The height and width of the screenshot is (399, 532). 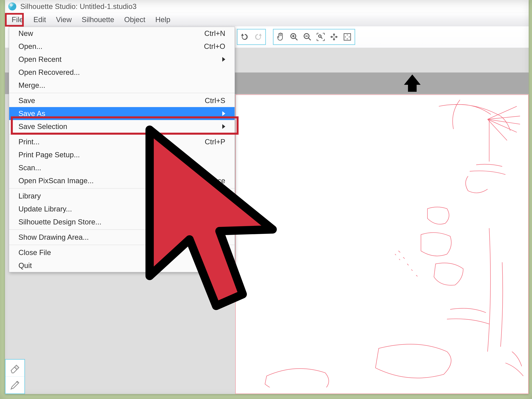 I want to click on menu-item-label: Silhouette Design Store..., so click(x=60, y=222).